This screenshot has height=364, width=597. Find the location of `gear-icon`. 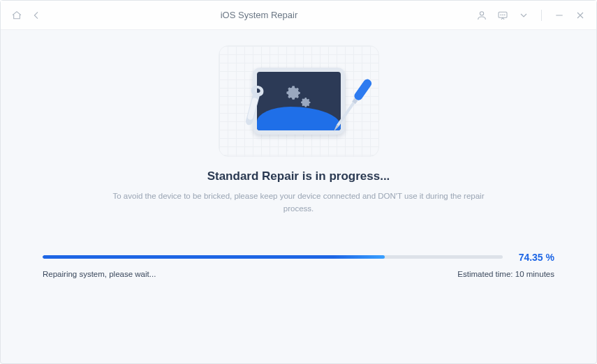

gear-icon is located at coordinates (305, 102).